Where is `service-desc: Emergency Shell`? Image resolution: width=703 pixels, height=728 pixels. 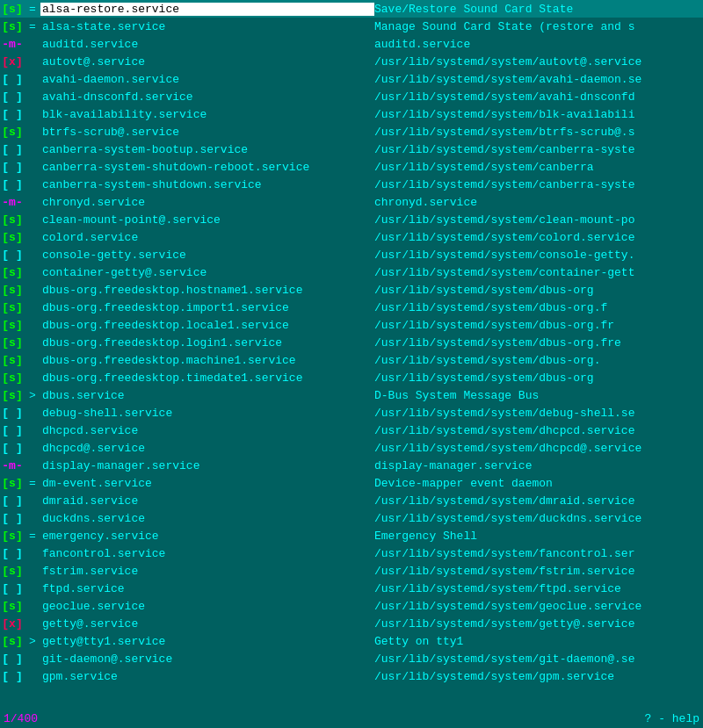 service-desc: Emergency Shell is located at coordinates (539, 536).